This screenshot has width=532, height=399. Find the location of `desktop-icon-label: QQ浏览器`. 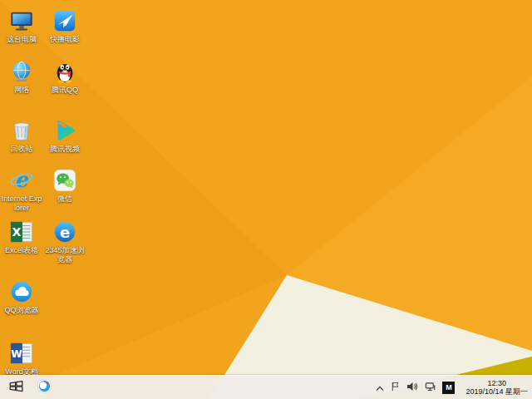

desktop-icon-label: QQ浏览器 is located at coordinates (22, 311).